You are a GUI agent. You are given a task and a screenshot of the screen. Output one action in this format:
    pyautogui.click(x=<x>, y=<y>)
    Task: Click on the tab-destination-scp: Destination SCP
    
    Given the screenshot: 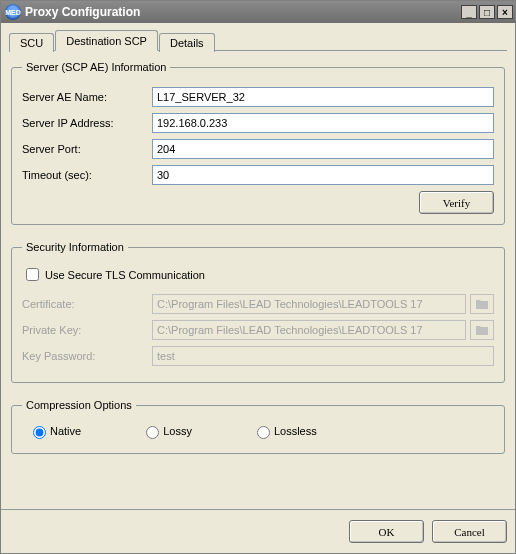 What is the action you would take?
    pyautogui.click(x=106, y=40)
    